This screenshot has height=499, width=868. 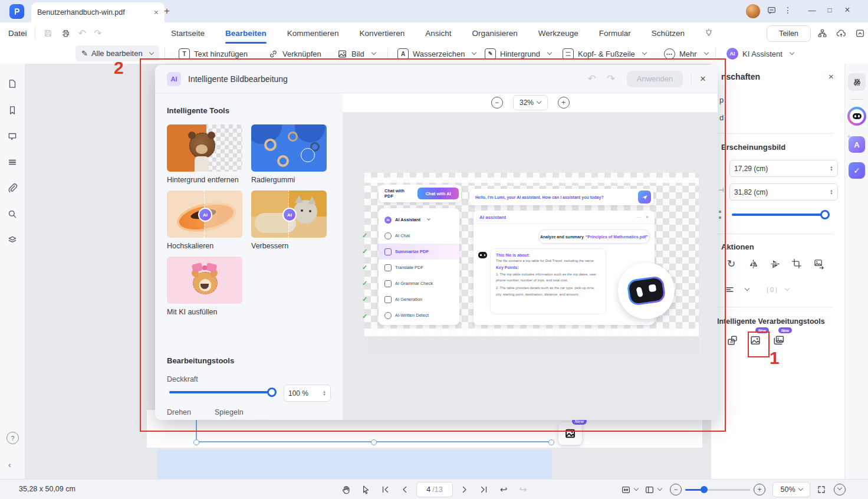 I want to click on hand-tool-icon, so click(x=346, y=490).